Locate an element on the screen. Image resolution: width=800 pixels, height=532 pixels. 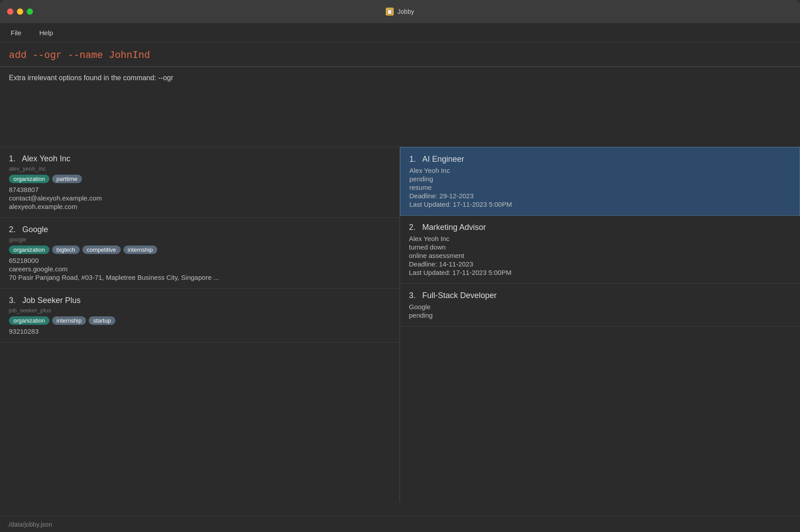
close-button is located at coordinates (10, 12).